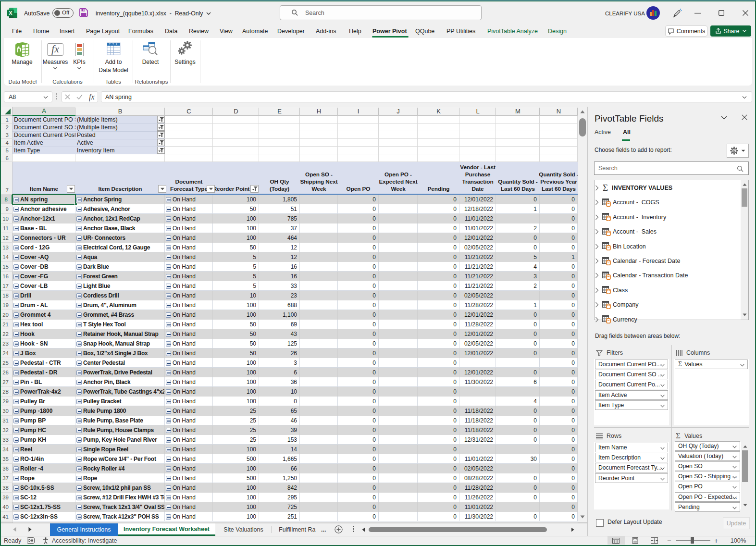 This screenshot has width=756, height=546. What do you see at coordinates (11, 13) in the screenshot?
I see `svg-text: X` at bounding box center [11, 13].